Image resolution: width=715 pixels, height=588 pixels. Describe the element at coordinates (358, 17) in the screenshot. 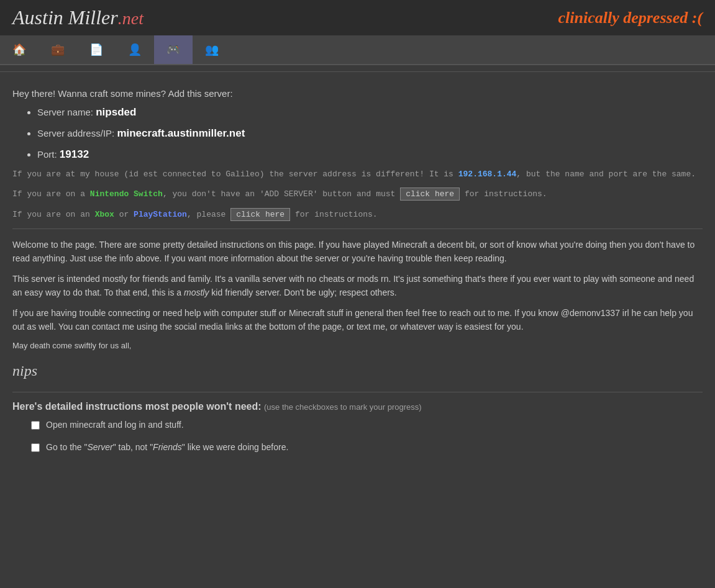

I see `site-header: Austin Miller.net clinically depressed :…` at that location.